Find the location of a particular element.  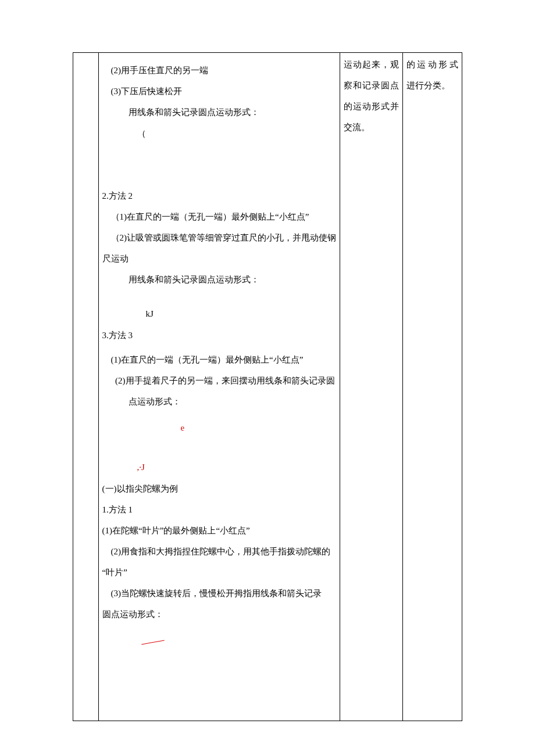

step-2: (2)用手压住直尺的另一端 is located at coordinates (220, 70).